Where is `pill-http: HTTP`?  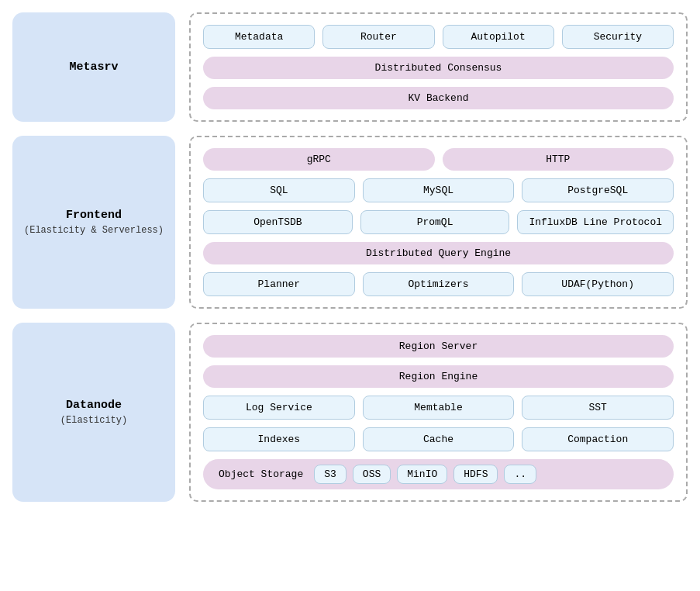 pill-http: HTTP is located at coordinates (558, 160).